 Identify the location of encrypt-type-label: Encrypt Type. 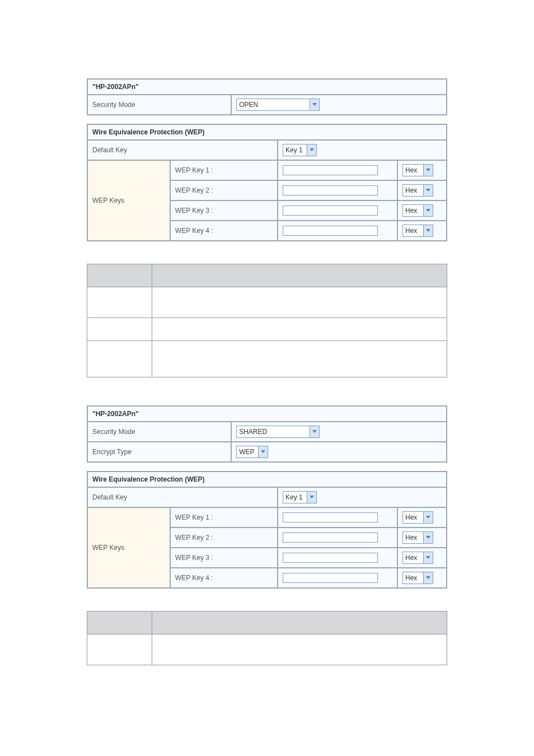
(159, 452).